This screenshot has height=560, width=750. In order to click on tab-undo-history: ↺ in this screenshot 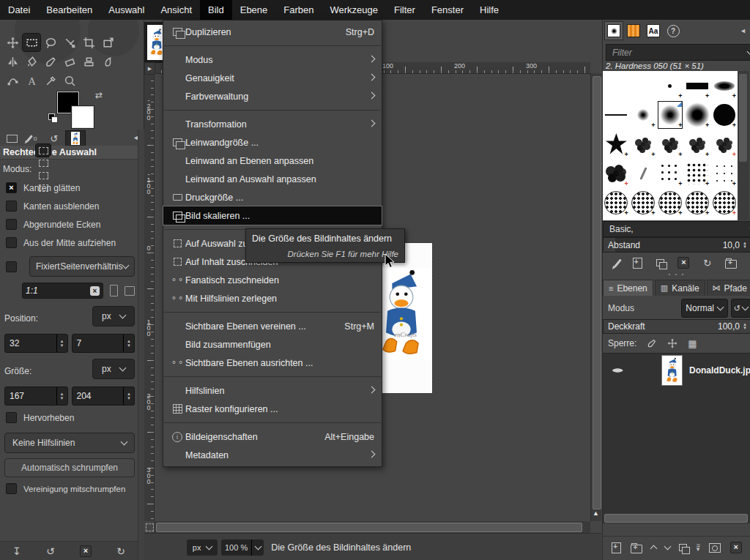, I will do `click(54, 138)`.